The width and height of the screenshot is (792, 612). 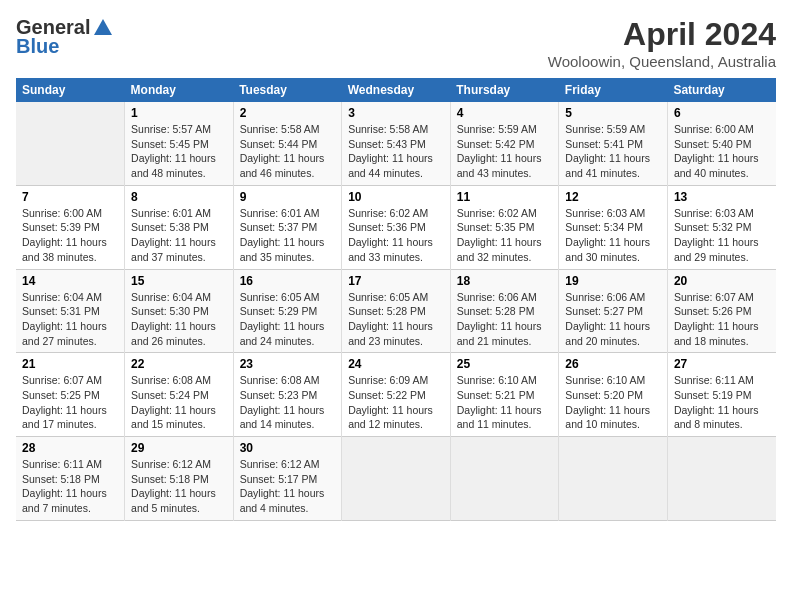 I want to click on day-info: Sunrise: 5:57 AM Sunset: 5:45 PM Dayligh…, so click(x=179, y=152).